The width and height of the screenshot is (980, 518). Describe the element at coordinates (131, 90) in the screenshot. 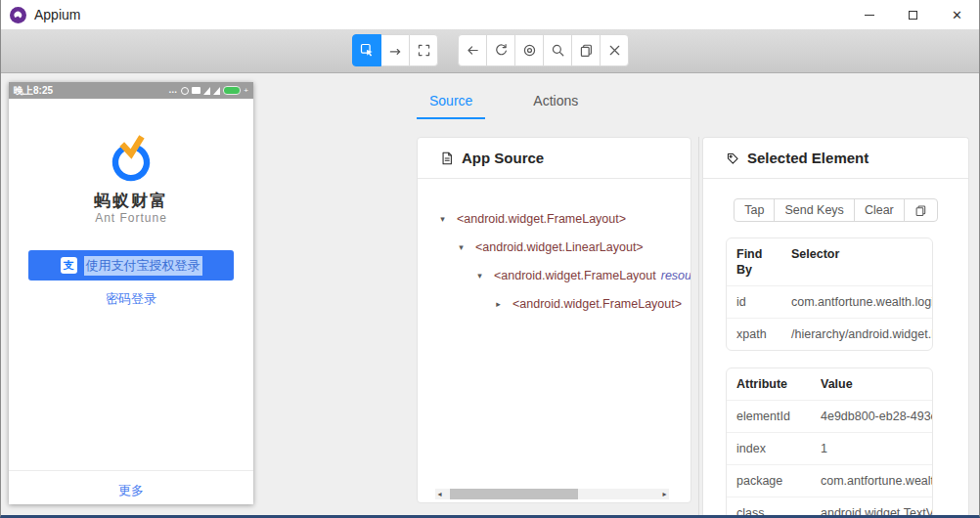

I see `device-status-bar: 晚上8:25 … +` at that location.